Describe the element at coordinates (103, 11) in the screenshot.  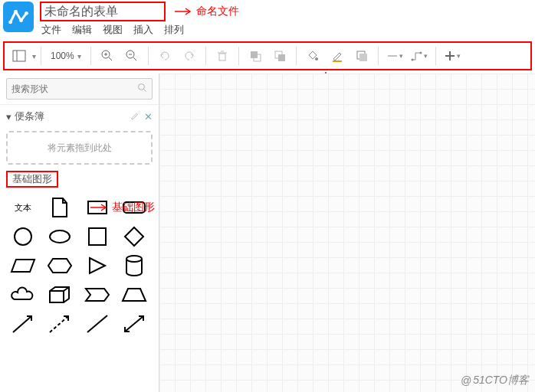
I see `document-title: 未命名的表单` at that location.